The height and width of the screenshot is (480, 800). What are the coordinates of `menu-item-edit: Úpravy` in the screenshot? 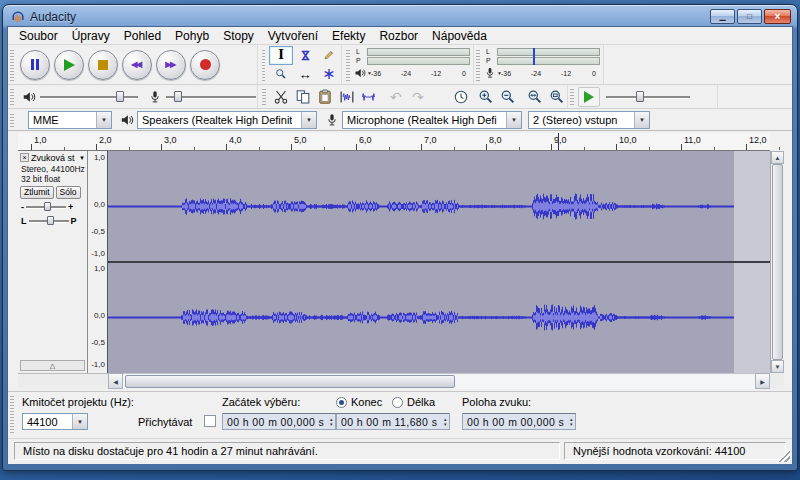 It's located at (91, 36).